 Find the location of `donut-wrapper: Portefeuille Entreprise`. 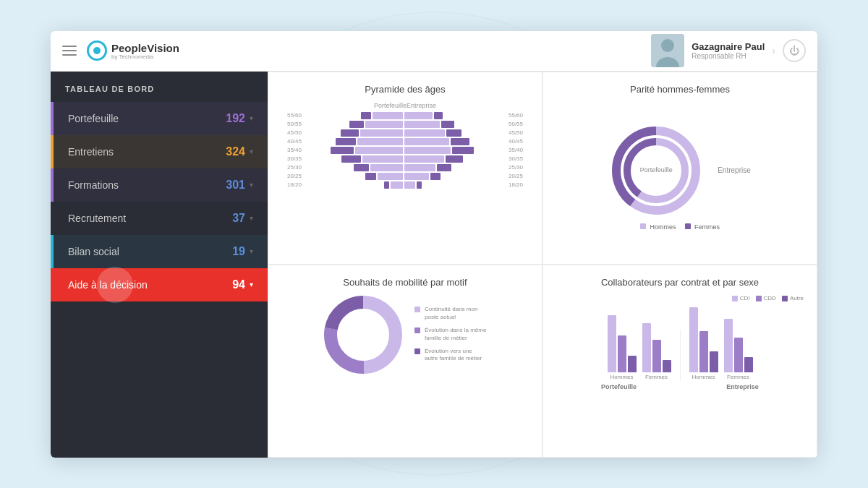

donut-wrapper: Portefeuille Entreprise is located at coordinates (680, 171).